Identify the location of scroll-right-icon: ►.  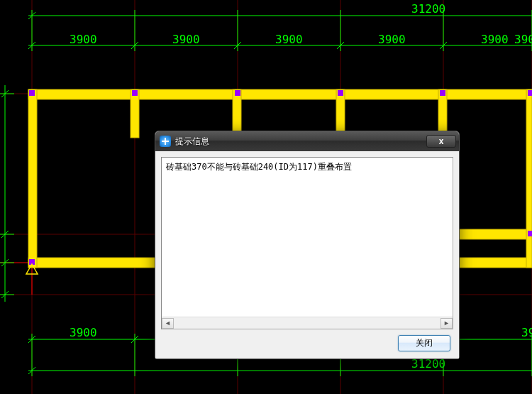
(447, 324).